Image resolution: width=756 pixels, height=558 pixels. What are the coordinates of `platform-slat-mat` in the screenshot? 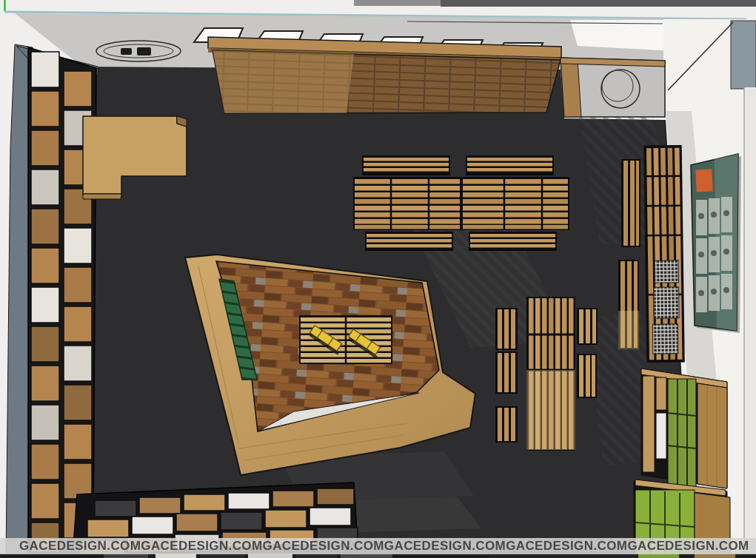 It's located at (346, 340).